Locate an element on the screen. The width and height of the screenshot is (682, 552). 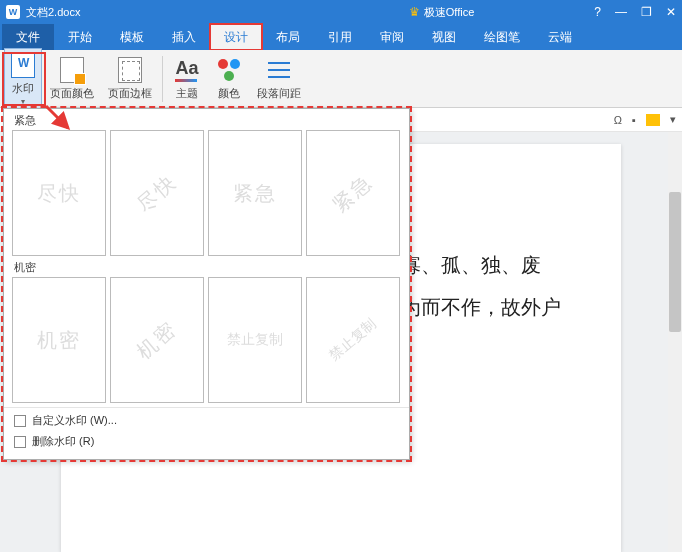
pageborder-icon is located at coordinates (130, 70).